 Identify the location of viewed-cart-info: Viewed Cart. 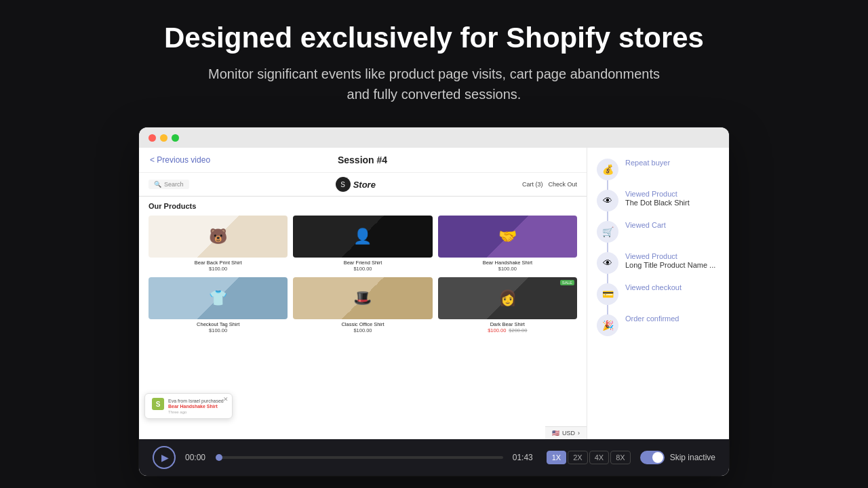
(673, 225).